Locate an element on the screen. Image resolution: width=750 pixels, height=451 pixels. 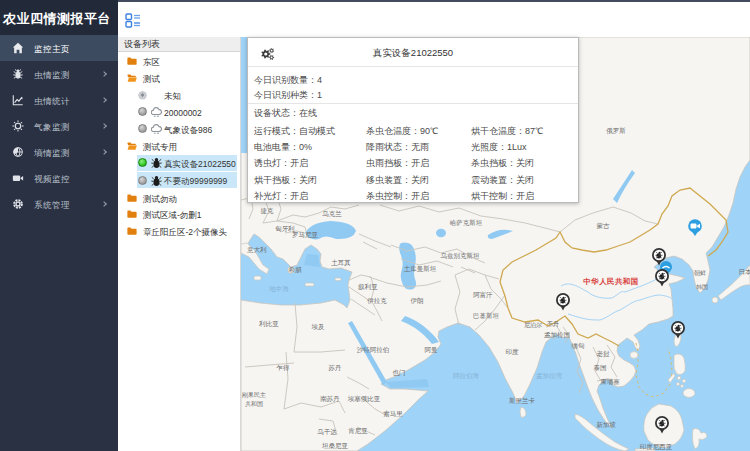
svg-text: 捷克 is located at coordinates (268, 211).